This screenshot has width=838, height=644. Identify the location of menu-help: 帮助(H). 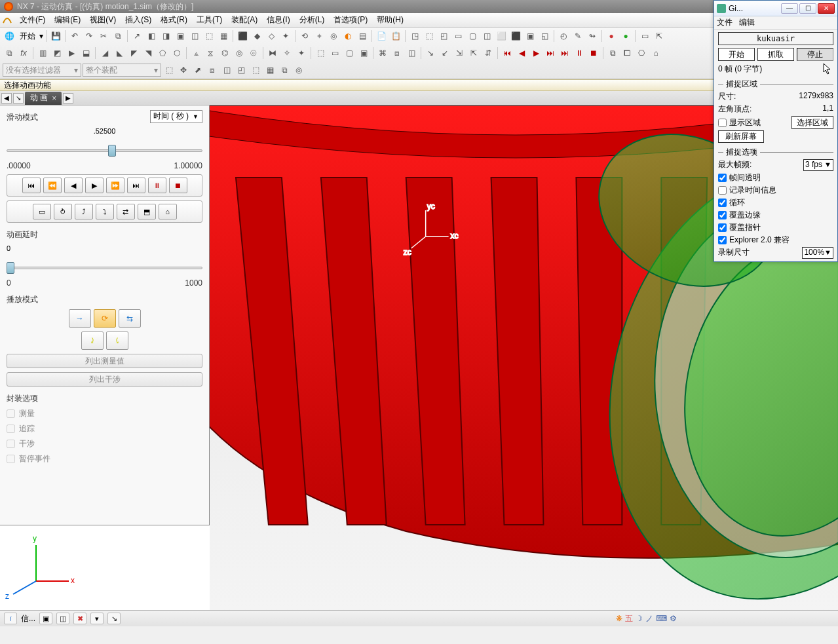
(390, 20).